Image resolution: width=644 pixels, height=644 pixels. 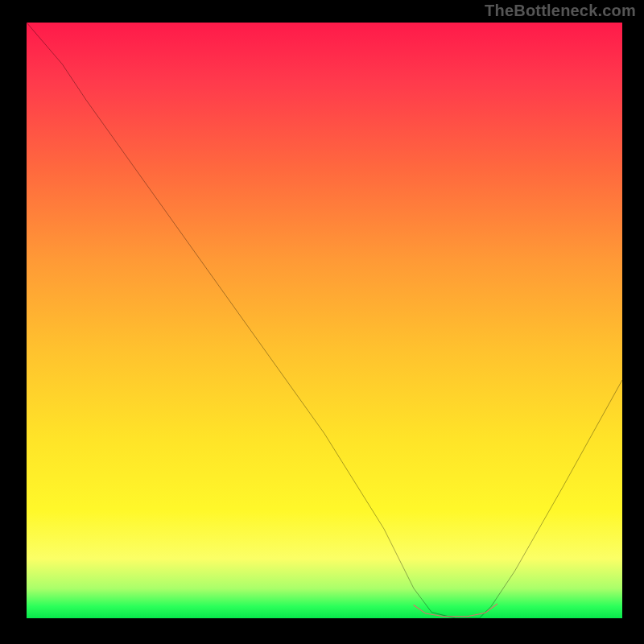 I want to click on optimal-range-marker, so click(x=456, y=610).